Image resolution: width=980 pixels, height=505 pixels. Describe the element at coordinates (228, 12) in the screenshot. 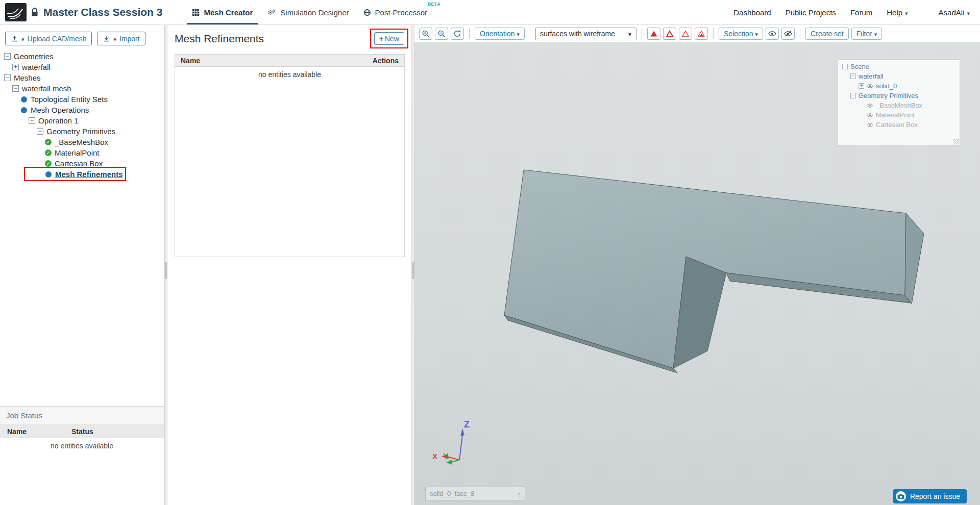

I see `tab-label: Mesh Creator` at that location.